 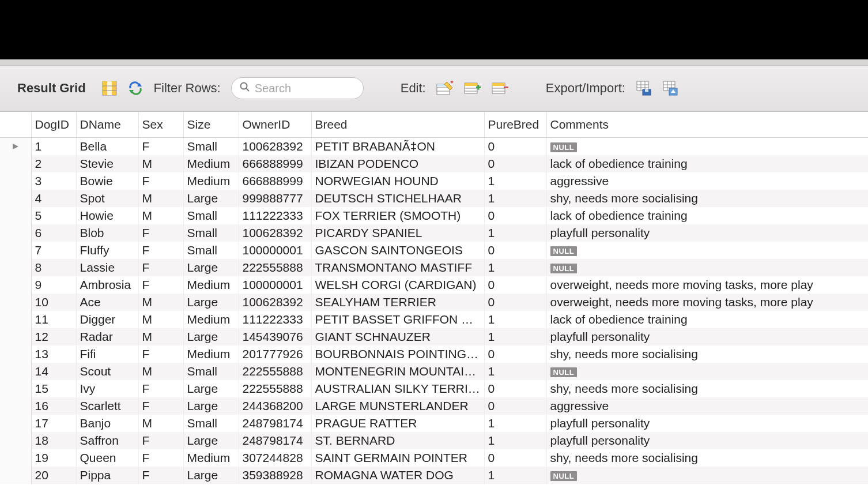 I want to click on table-row: 2StevieMMedium666888999IBIZAN PODENCO0la…, so click(x=434, y=164).